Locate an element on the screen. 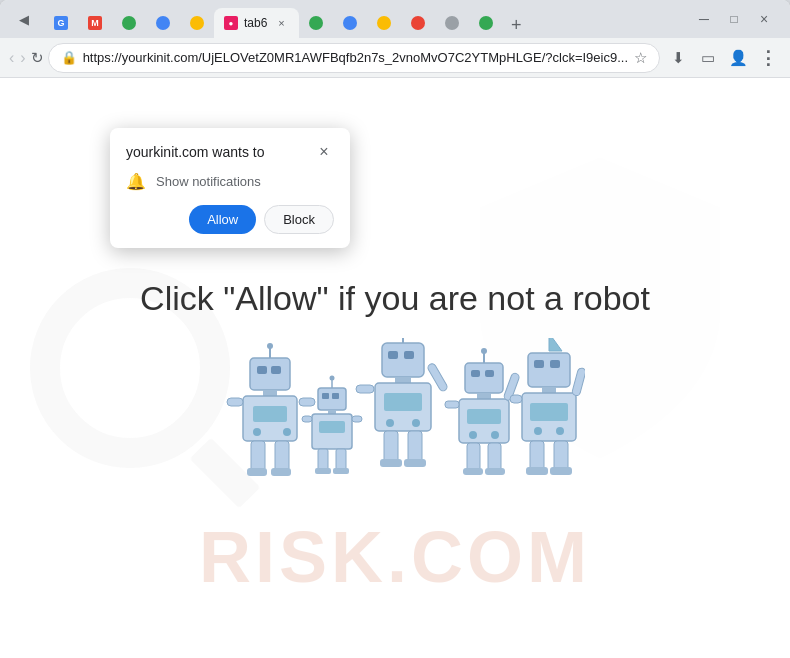 This screenshot has height=658, width=790. notification-text: Show notifications is located at coordinates (208, 182).